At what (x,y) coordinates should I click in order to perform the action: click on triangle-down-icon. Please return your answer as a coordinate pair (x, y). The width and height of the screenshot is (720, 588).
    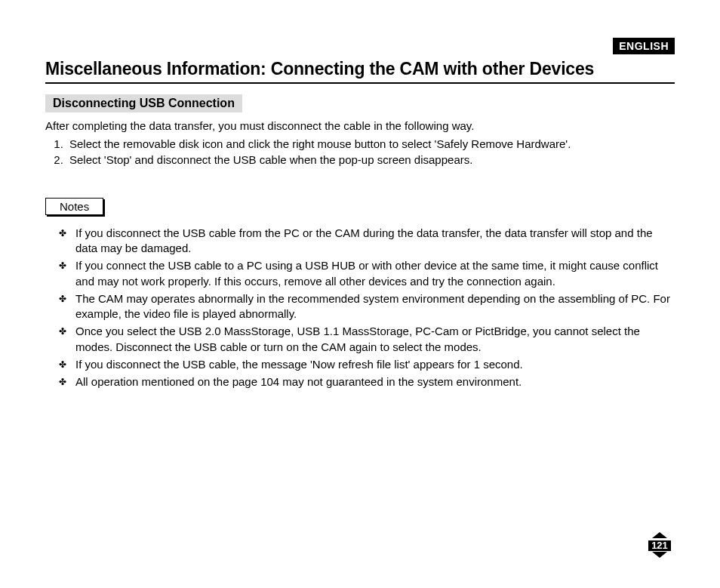
    Looking at the image, I should click on (660, 555).